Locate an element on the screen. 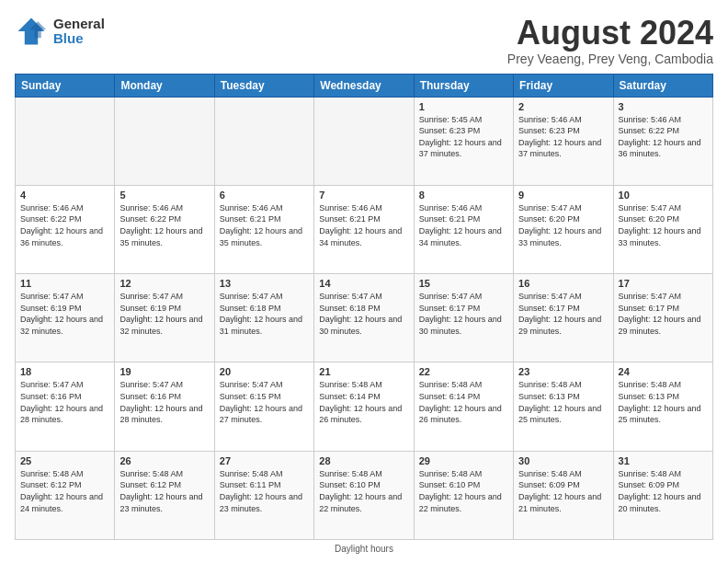 The height and width of the screenshot is (563, 728). day-number: 28 is located at coordinates (364, 461).